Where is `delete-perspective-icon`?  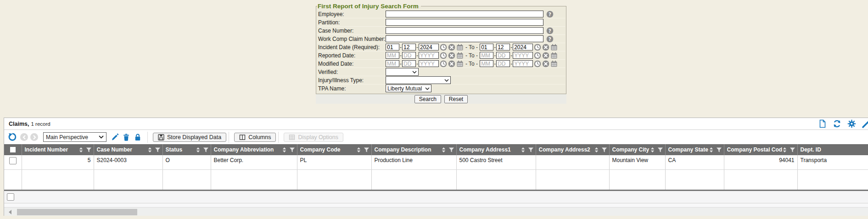 delete-perspective-icon is located at coordinates (126, 137).